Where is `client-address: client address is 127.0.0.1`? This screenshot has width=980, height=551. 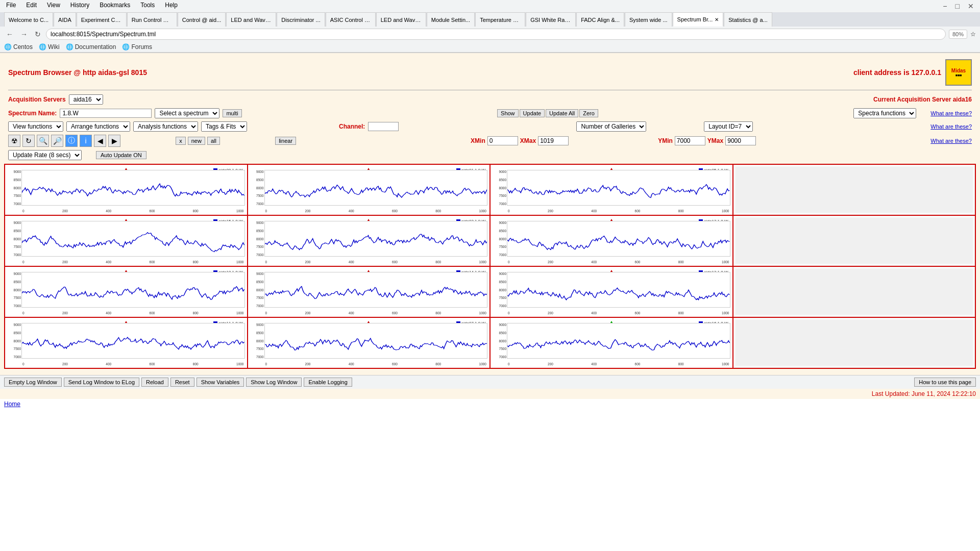 client-address: client address is 127.0.0.1 is located at coordinates (897, 72).